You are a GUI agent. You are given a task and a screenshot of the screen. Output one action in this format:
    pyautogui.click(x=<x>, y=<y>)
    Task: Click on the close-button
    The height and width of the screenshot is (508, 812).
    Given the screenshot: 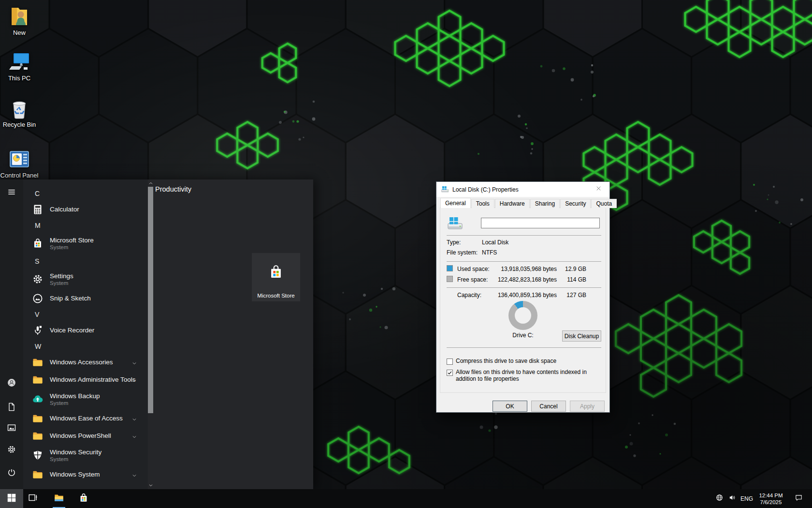 What is the action you would take?
    pyautogui.click(x=598, y=189)
    